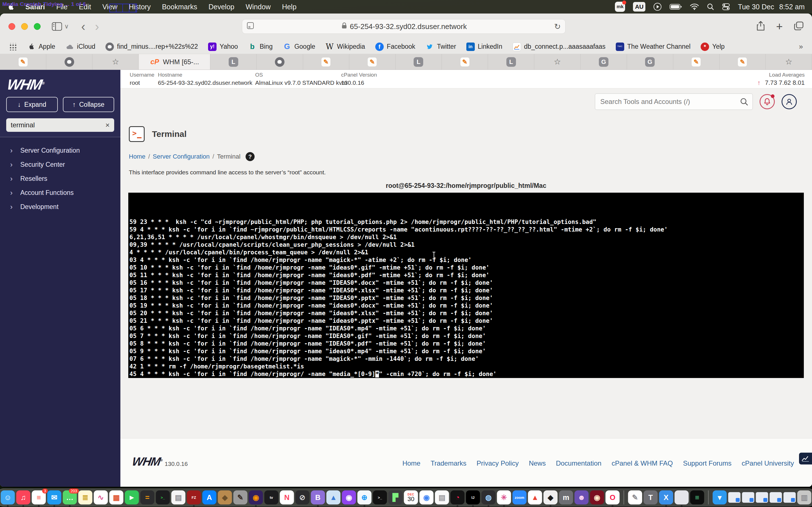 This screenshot has height=507, width=812. Describe the element at coordinates (24, 26) in the screenshot. I see `minimize-window-button` at that location.